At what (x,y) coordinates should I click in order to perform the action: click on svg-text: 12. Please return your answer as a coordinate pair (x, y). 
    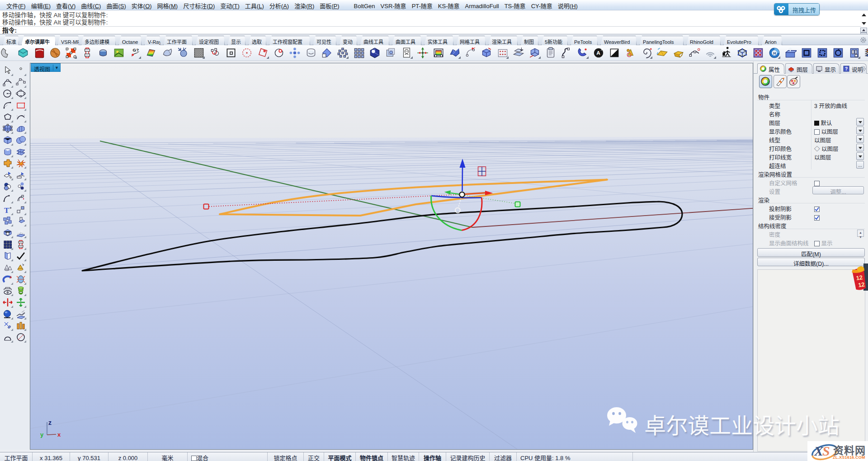
    Looking at the image, I should click on (862, 284).